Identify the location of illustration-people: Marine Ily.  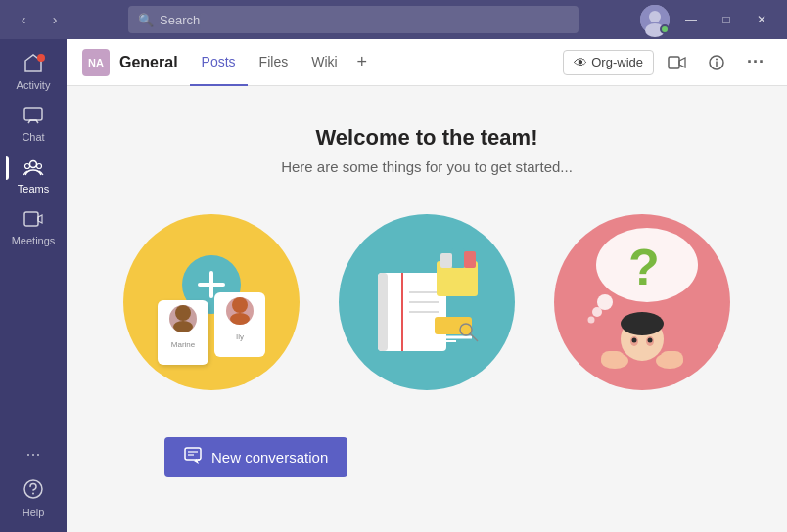
(211, 302).